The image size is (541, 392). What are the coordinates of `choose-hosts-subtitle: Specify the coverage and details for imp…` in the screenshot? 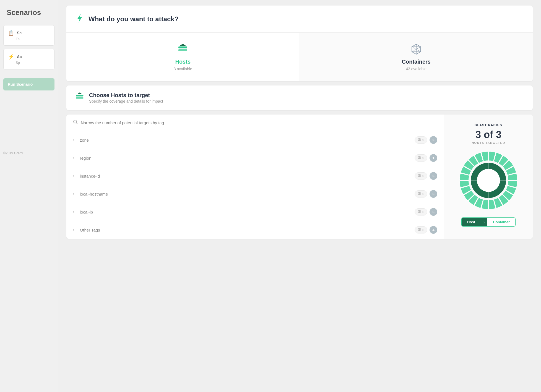 It's located at (126, 101).